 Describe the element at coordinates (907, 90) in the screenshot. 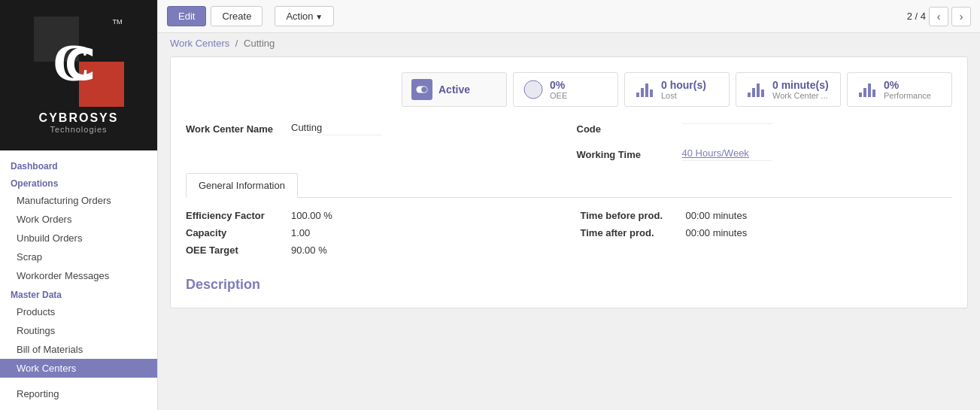

I see `performance-text-group: 0% Performance` at that location.